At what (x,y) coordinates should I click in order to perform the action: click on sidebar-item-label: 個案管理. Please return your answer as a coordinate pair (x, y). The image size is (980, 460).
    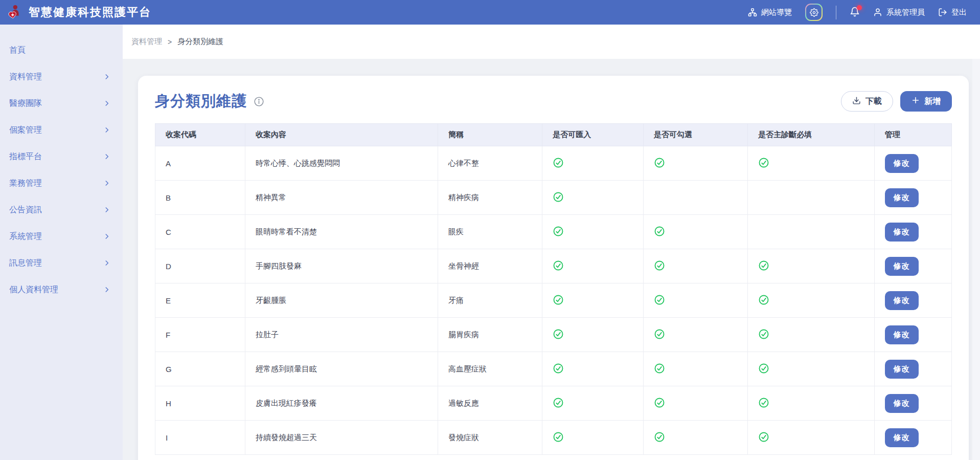
    Looking at the image, I should click on (26, 130).